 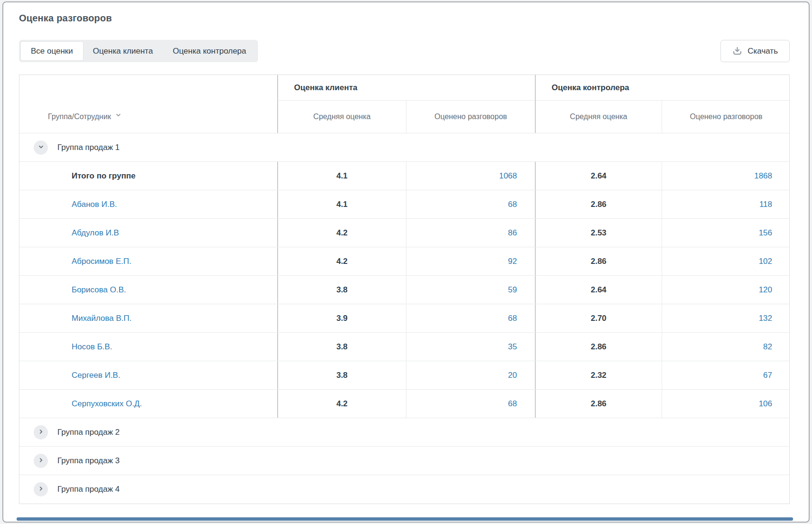 I want to click on group-row-sales-2: Группа продаж 2, so click(x=404, y=432).